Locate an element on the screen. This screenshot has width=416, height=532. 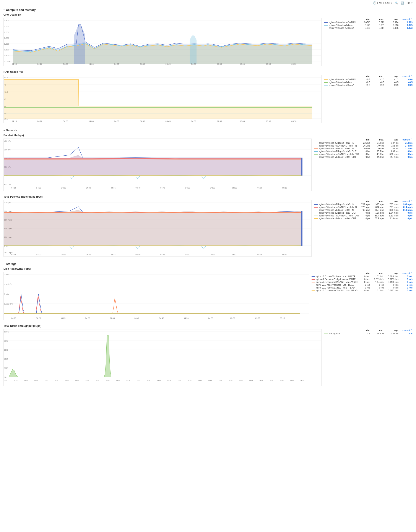
svg-text: 04:58 is located at coordinates (220, 380).